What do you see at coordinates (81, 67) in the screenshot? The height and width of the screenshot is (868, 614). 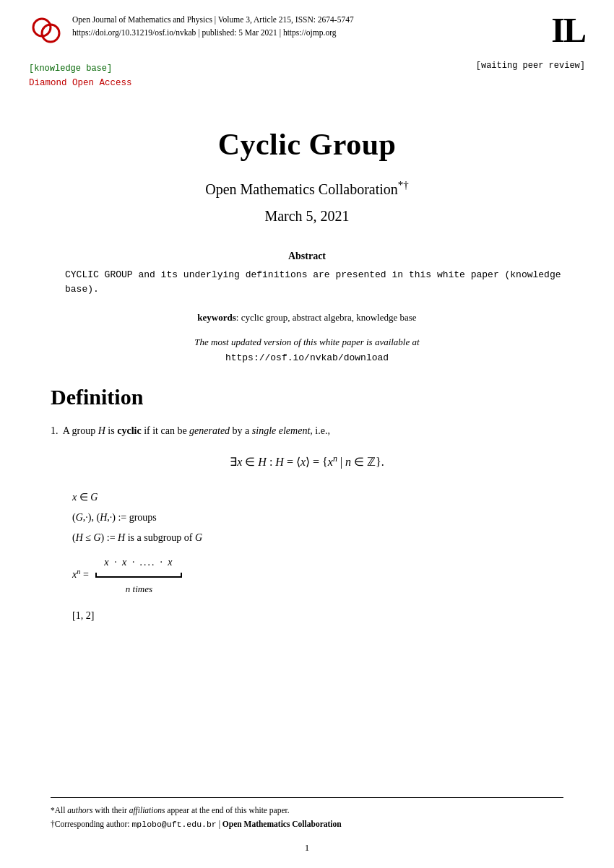 I see `knowledge-base-link: [knowledge base]` at bounding box center [81, 67].